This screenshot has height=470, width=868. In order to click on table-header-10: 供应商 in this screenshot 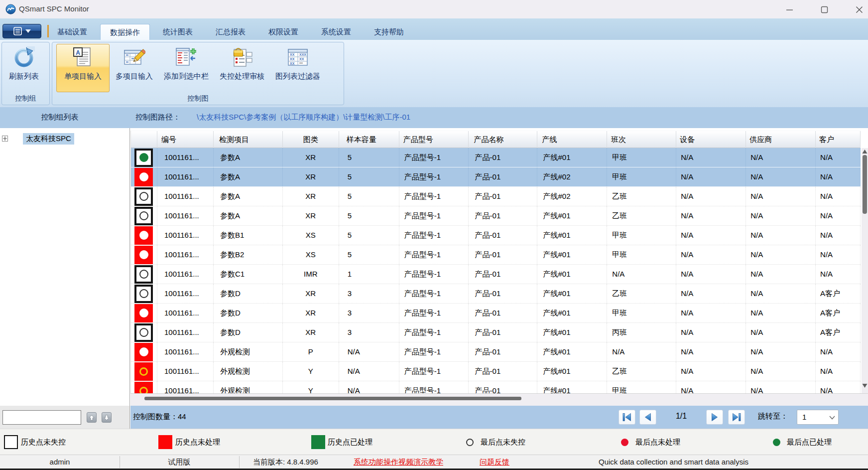, I will do `click(781, 140)`.